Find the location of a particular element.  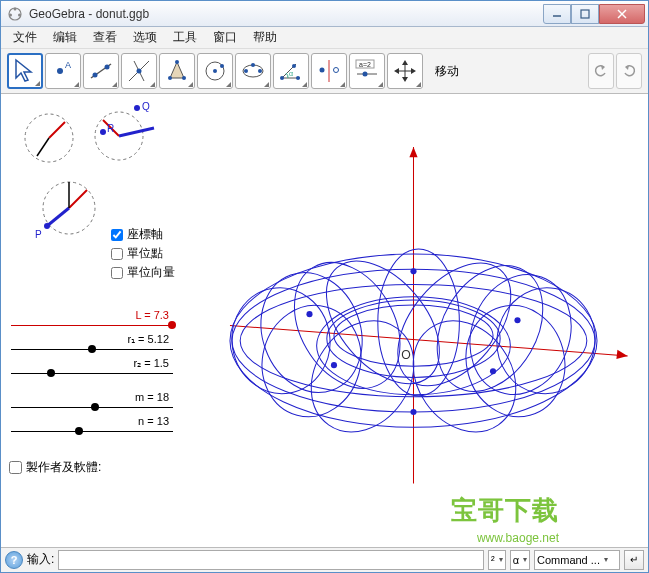

svg-text: α is located at coordinates (291, 74).